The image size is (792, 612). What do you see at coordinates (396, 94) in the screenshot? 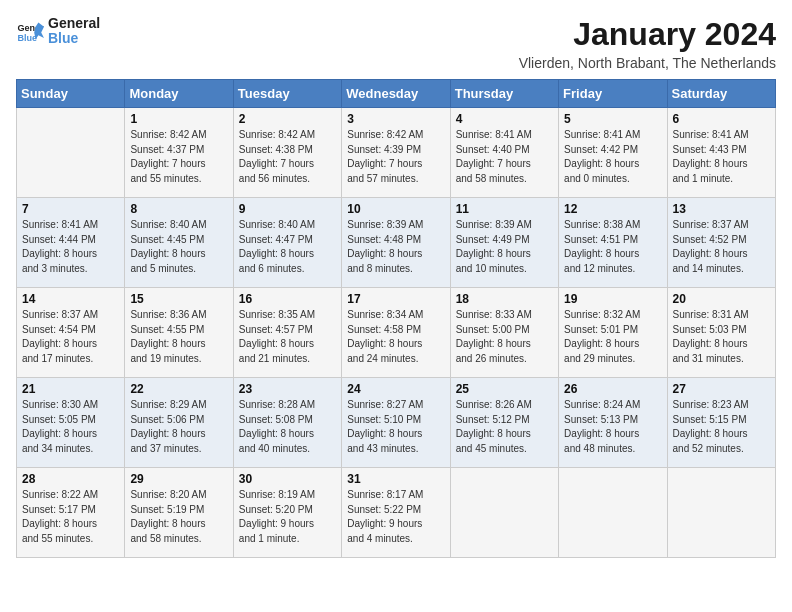
I see `calendar-header-row: SundayMondayTuesdayWednesdayThursdayFrid…` at bounding box center [396, 94].